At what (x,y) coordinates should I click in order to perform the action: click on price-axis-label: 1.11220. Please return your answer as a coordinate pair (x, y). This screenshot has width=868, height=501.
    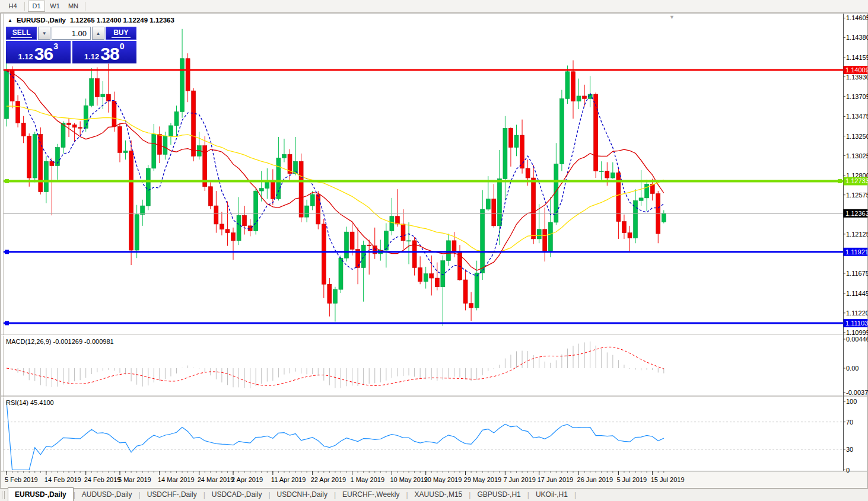
    Looking at the image, I should click on (857, 313).